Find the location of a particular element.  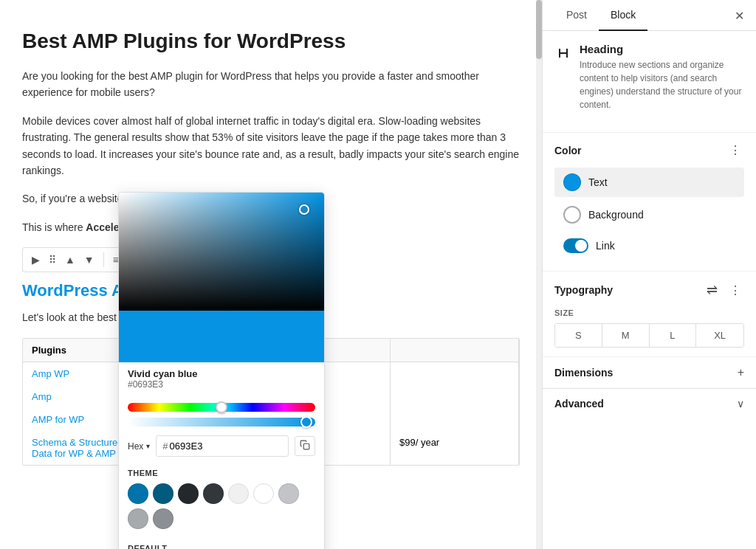

typography-settings-button: ⇌ is located at coordinates (712, 290).